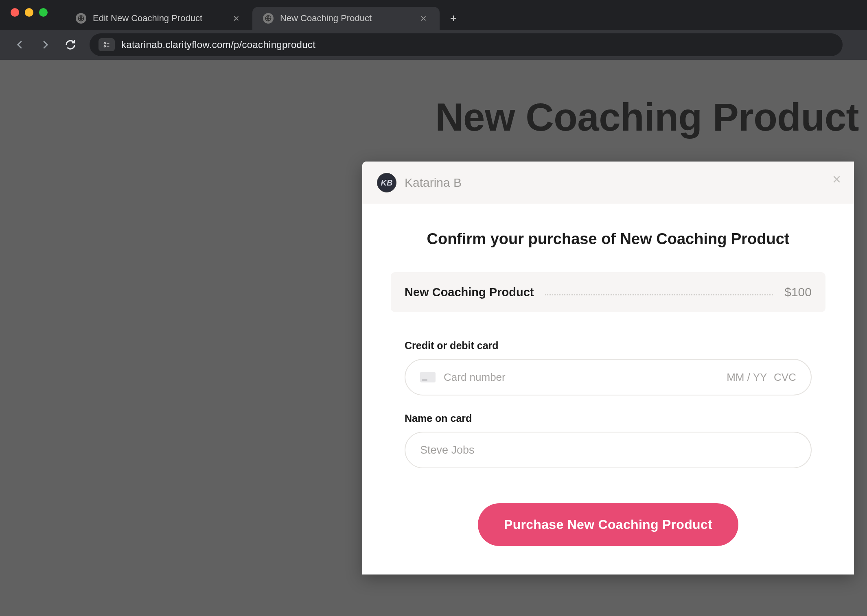 This screenshot has height=616, width=867. What do you see at coordinates (45, 45) in the screenshot?
I see `forward-button` at bounding box center [45, 45].